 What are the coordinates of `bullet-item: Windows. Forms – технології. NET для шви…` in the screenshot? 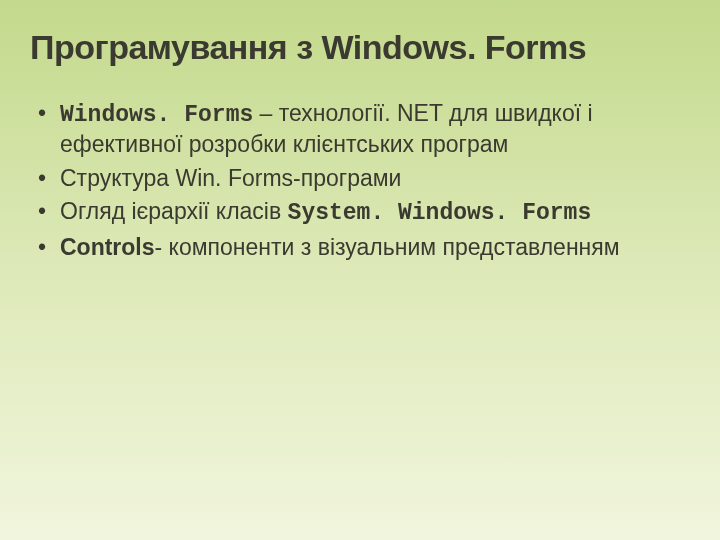 It's located at (362, 130).